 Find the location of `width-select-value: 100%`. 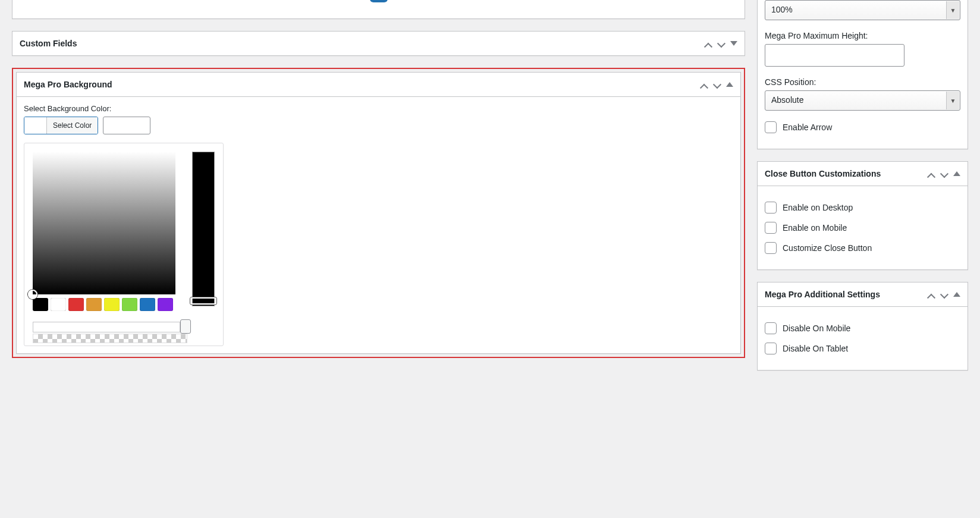

width-select-value: 100% is located at coordinates (782, 10).